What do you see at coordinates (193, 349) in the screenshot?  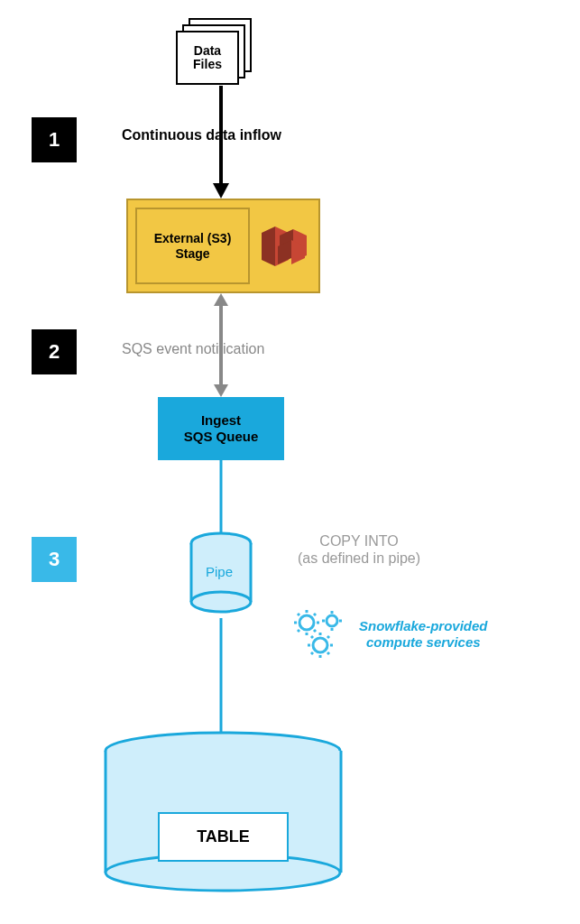 I see `sqs-event-label: SQS event notification` at bounding box center [193, 349].